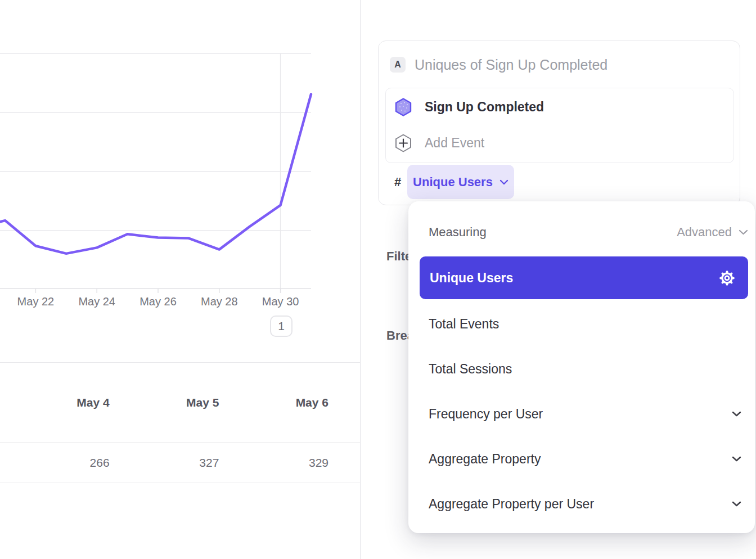  What do you see at coordinates (158, 301) in the screenshot?
I see `x-axis-tick-label: May 26` at bounding box center [158, 301].